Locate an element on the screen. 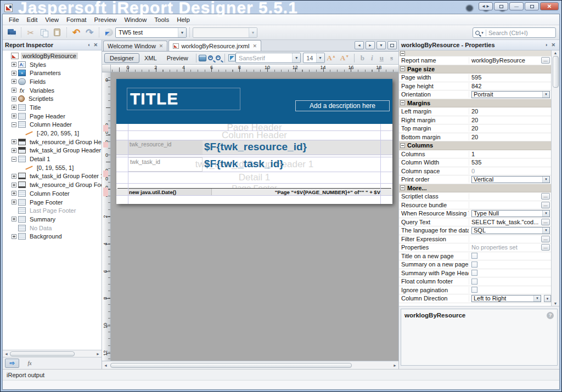  tree-item-page-footer: Page Footer is located at coordinates (52, 202).